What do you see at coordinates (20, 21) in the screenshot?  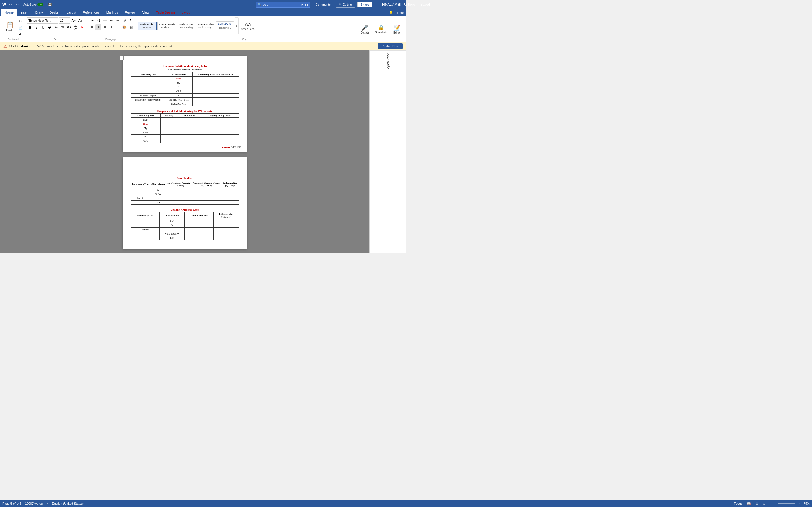 I see `cut-button: ✂` at bounding box center [20, 21].